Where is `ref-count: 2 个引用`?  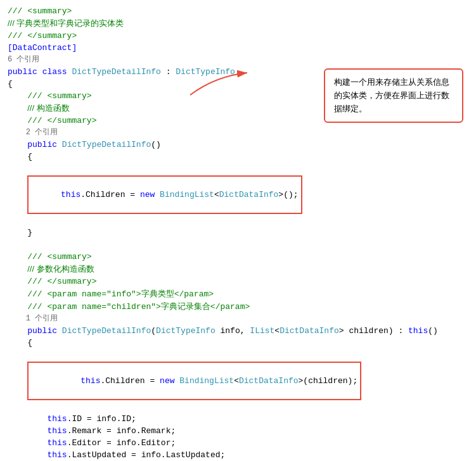
ref-count: 2 个引用 is located at coordinates (238, 133).